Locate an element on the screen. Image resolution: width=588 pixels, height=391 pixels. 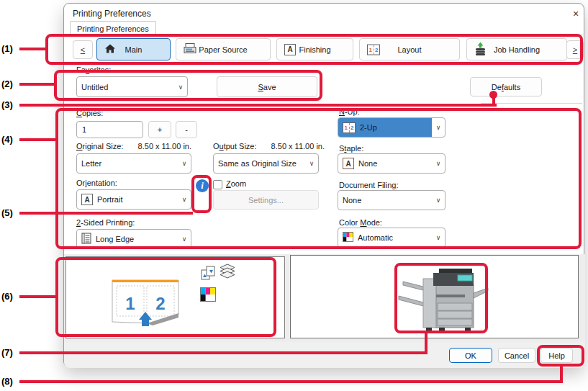
callout-label-6: (6) is located at coordinates (11, 297).